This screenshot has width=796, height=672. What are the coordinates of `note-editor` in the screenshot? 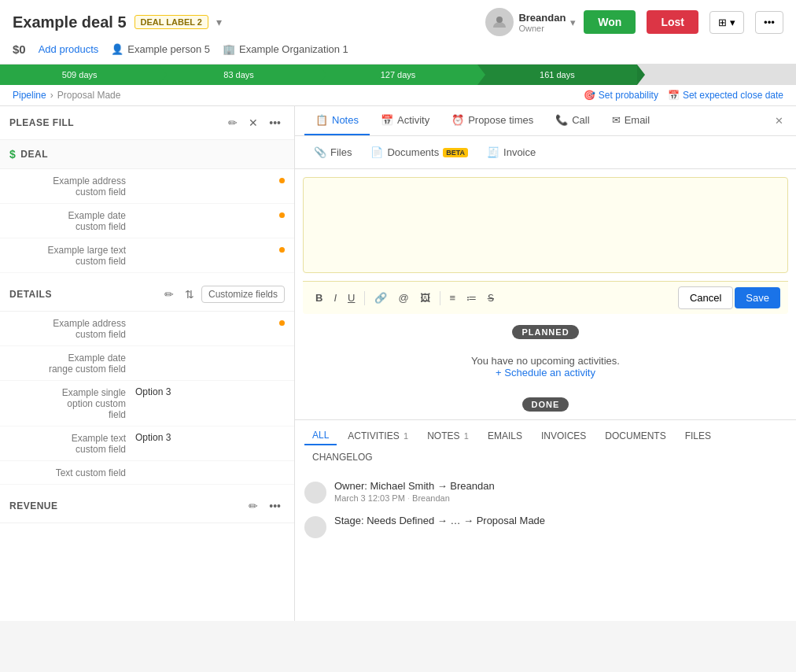 It's located at (546, 225).